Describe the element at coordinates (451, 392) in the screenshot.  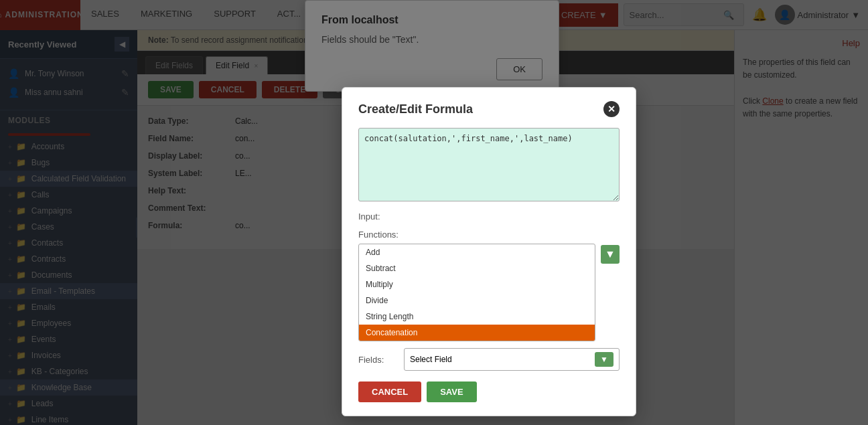
I see `formula-save-button: SAVE` at that location.